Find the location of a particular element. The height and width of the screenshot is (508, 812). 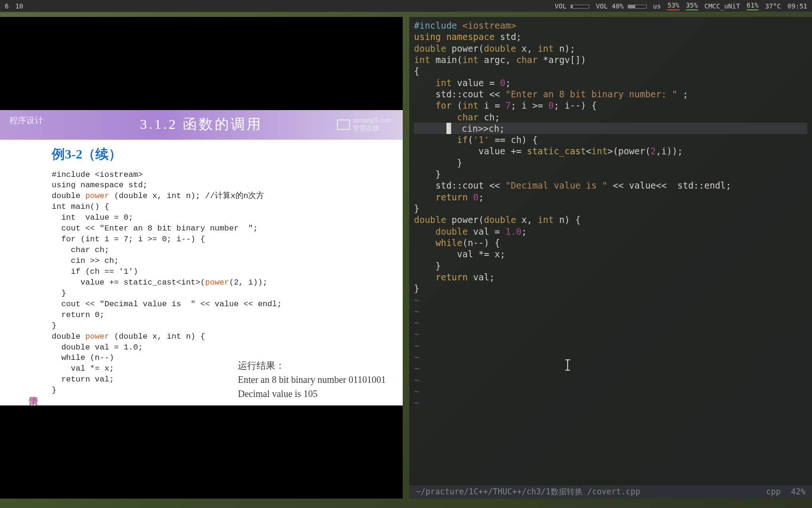

volume-pct: VOL 40% is located at coordinates (621, 6).